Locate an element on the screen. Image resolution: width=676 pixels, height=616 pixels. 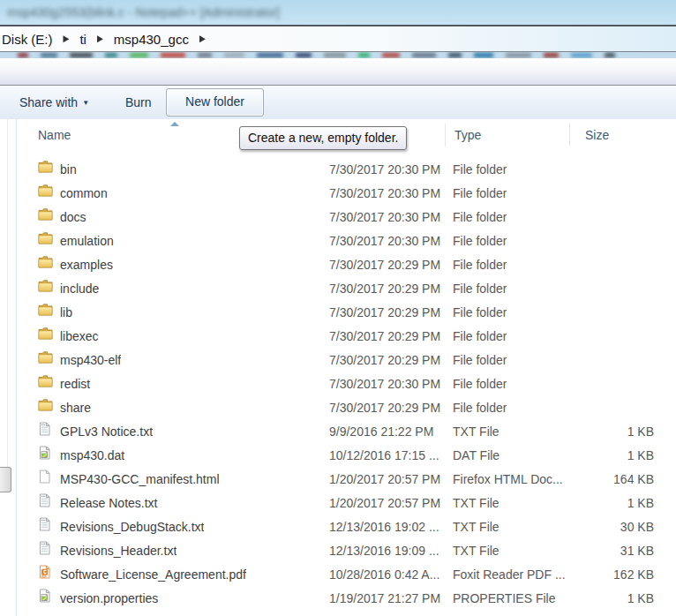
svg-text: PDF is located at coordinates (44, 577).